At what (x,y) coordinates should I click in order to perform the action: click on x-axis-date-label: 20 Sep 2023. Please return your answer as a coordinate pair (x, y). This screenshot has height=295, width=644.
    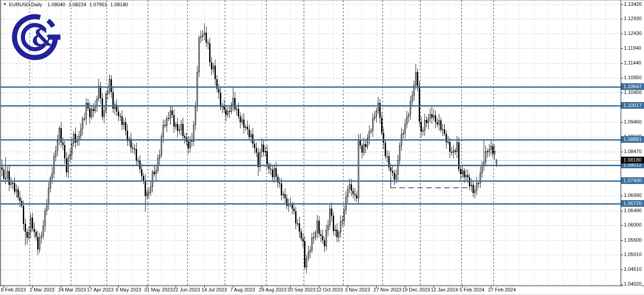
    Looking at the image, I should click on (301, 290).